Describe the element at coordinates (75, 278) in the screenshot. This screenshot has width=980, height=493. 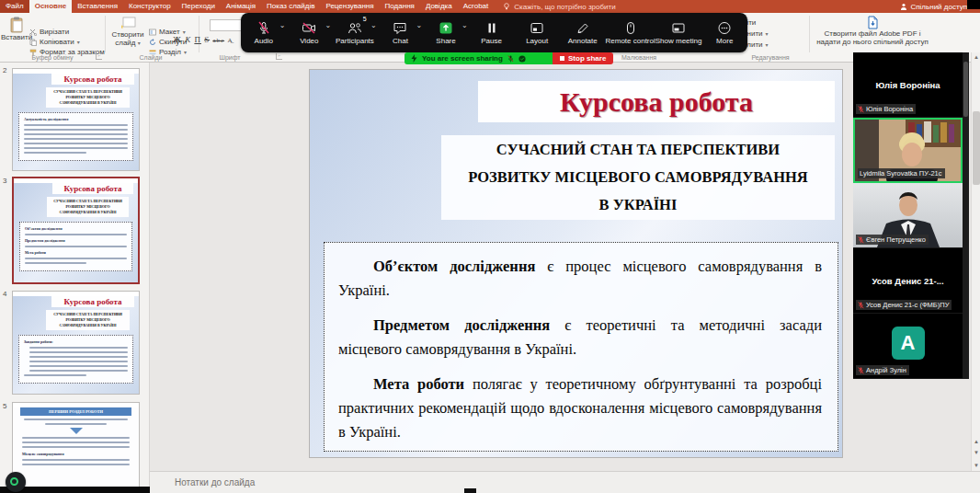
I see `slide-thumbnail-panel: 2 3 4 5 Курсова робота СУЧАСНИЙ СТАН ТА …` at that location.